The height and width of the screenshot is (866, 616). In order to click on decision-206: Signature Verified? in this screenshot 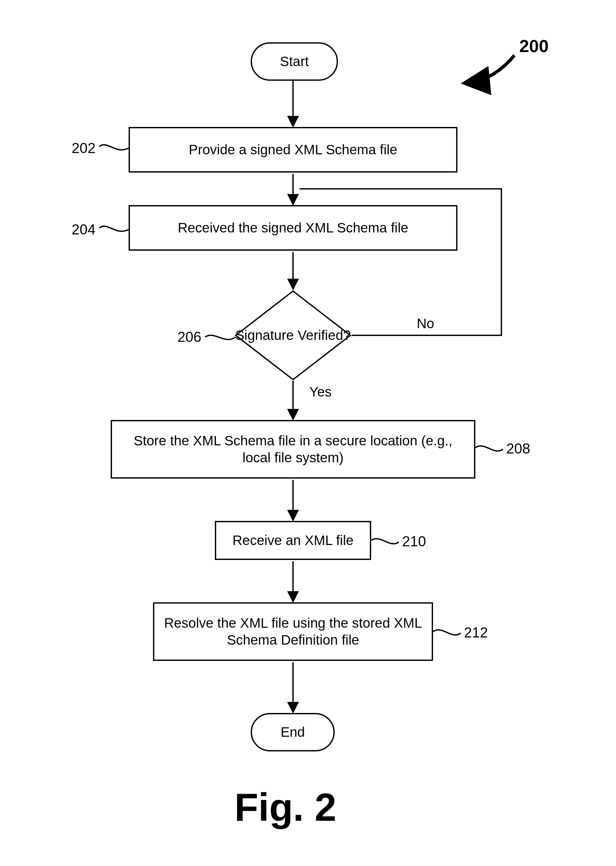, I will do `click(293, 335)`.